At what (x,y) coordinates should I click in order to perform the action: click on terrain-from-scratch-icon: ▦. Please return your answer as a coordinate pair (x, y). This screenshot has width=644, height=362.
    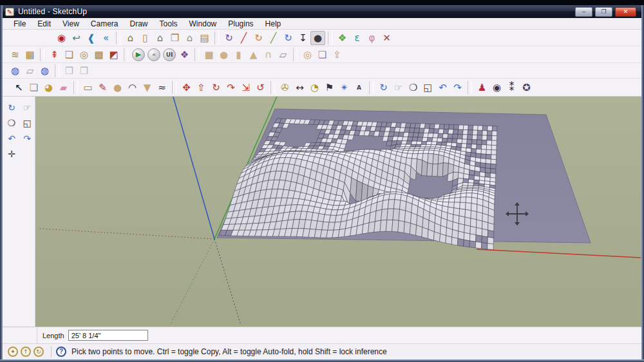
    Looking at the image, I should click on (30, 55).